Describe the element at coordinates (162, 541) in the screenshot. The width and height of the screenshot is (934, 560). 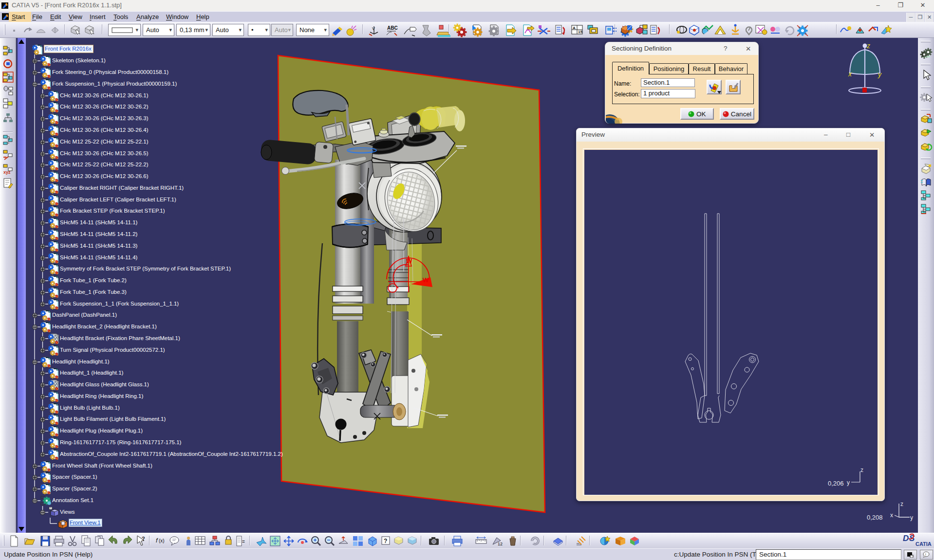
I see `svg-text: (x)` at that location.